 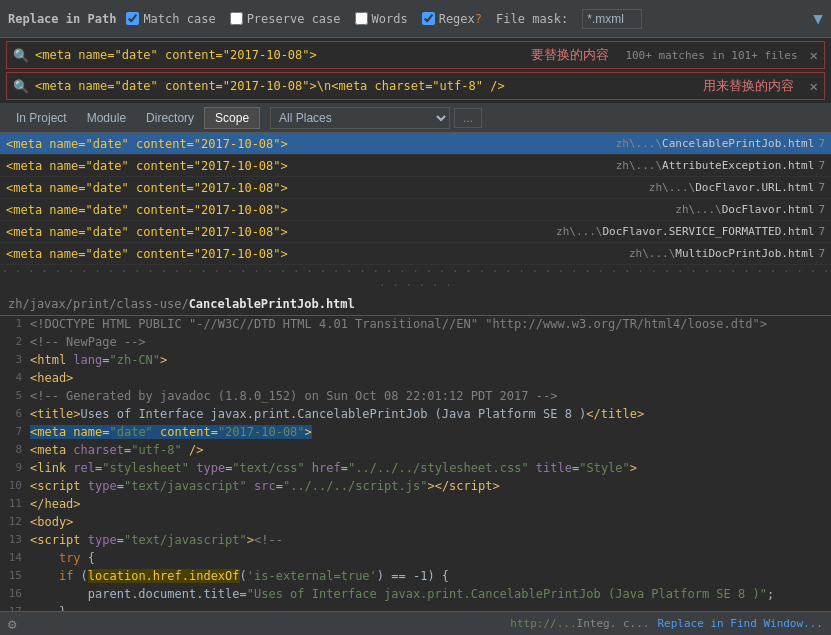 I want to click on line-content: <!DOCTYPE HTML PUBLIC "-//W3C//DTD HTML …, so click(x=398, y=324).